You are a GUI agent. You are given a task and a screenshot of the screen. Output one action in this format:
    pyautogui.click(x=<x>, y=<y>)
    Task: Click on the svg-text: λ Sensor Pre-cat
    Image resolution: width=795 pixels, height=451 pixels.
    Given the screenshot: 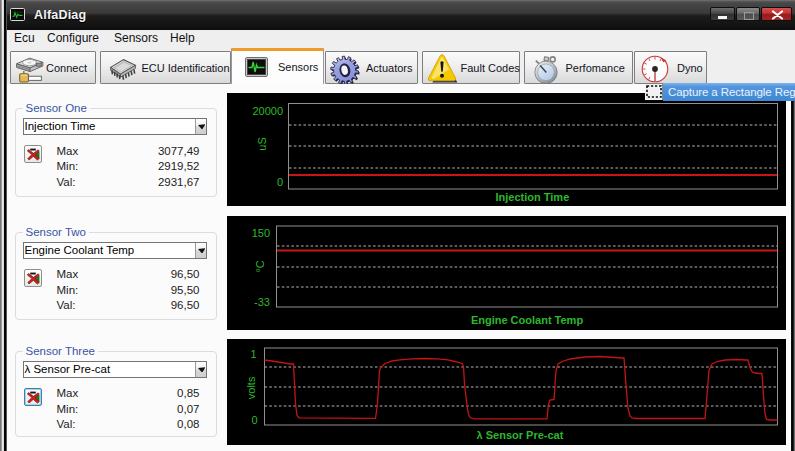 What is the action you would take?
    pyautogui.click(x=520, y=435)
    